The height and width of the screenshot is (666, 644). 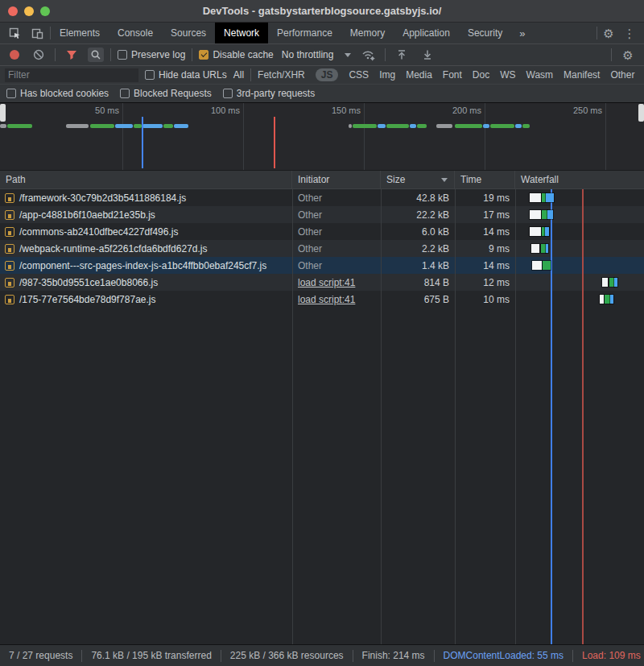 I want to click on request-path-cell: /webpack-runtime-a5f2261cfda6bdfd627d.js, so click(x=147, y=249).